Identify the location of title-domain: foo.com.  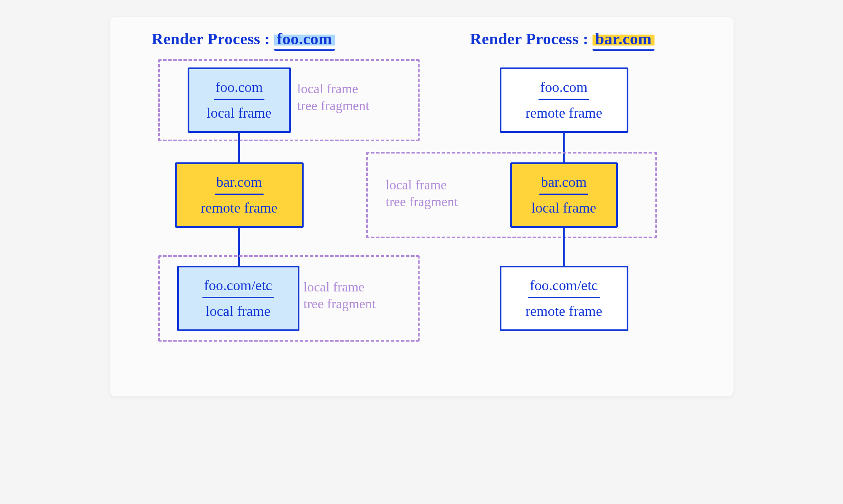
(304, 40).